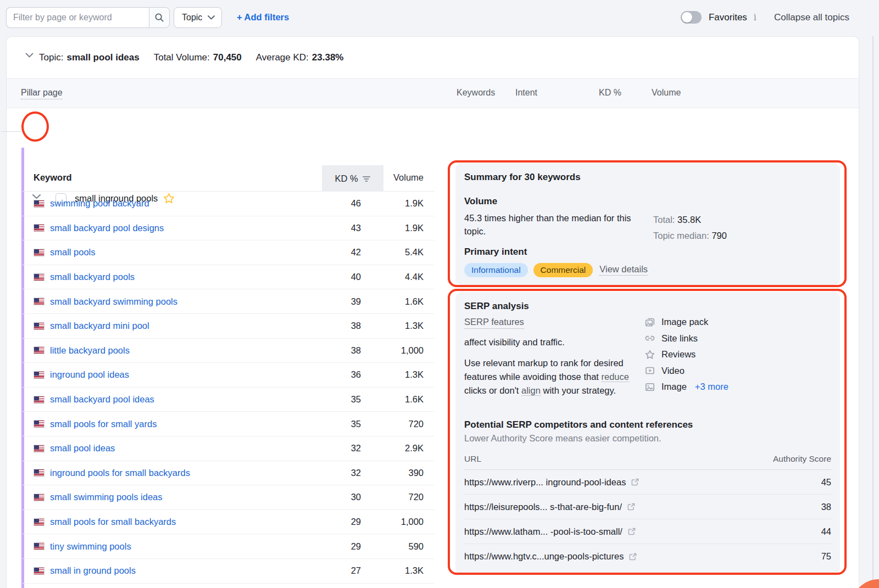 The height and width of the screenshot is (588, 879). Describe the element at coordinates (691, 18) in the screenshot. I see `favorites-toggle` at that location.